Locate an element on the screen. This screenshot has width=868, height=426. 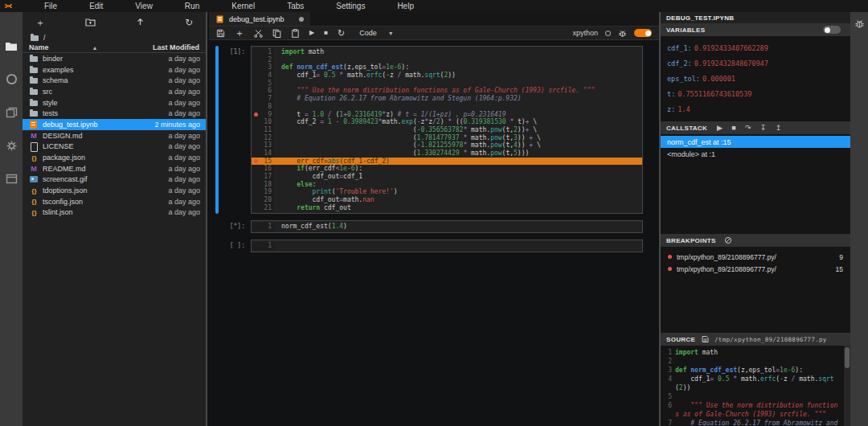
source-scrollbar is located at coordinates (847, 386).